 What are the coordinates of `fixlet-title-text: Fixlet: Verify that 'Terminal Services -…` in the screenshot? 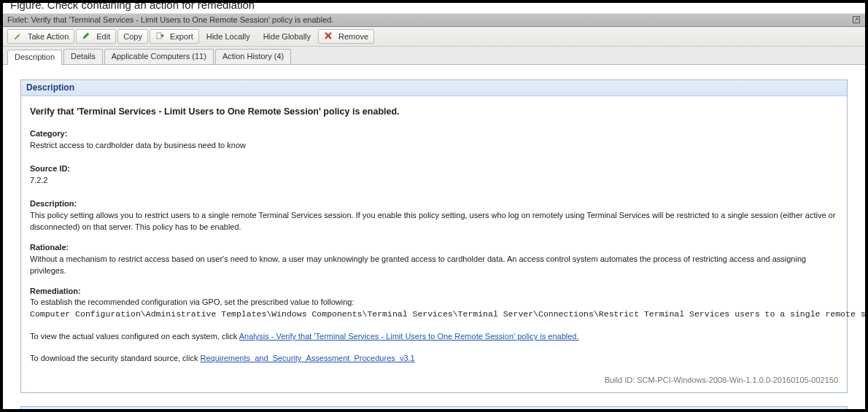 It's located at (171, 20).